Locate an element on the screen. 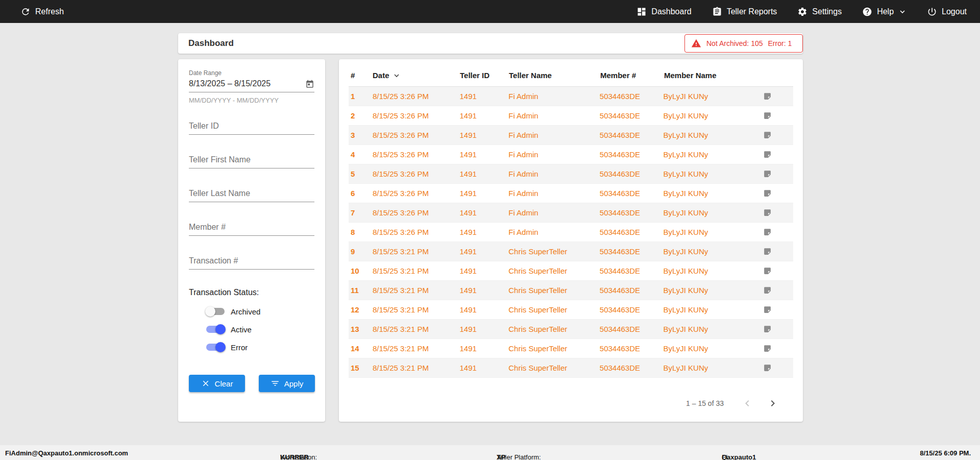 The image size is (980, 460). date-range-input is located at coordinates (247, 84).